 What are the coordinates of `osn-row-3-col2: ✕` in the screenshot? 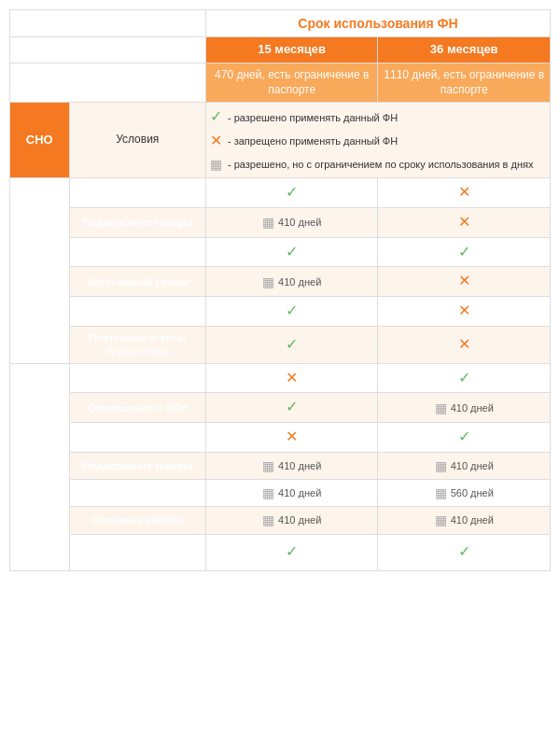 It's located at (465, 282).